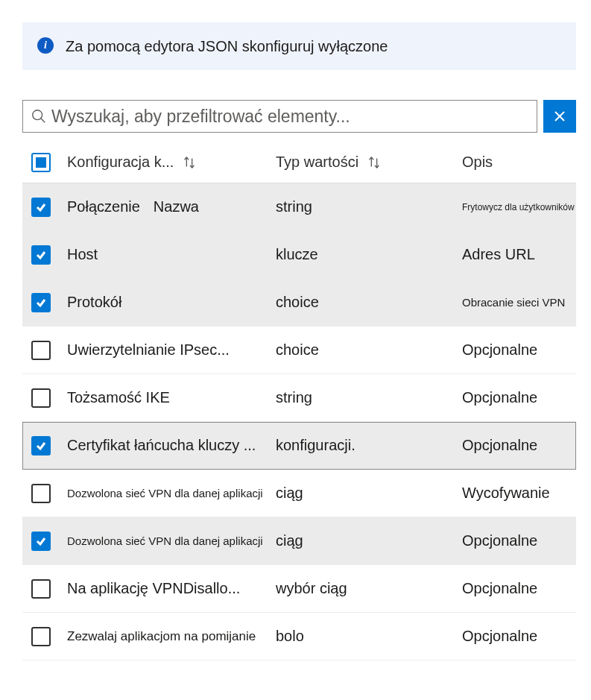 The width and height of the screenshot is (591, 700). I want to click on search-row, so click(300, 116).